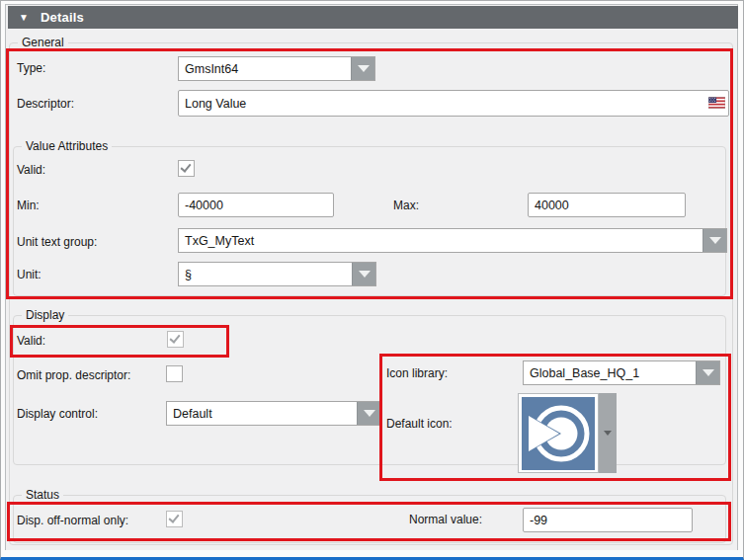 The width and height of the screenshot is (744, 560). I want to click on icon-library-combobox-button, so click(707, 373).